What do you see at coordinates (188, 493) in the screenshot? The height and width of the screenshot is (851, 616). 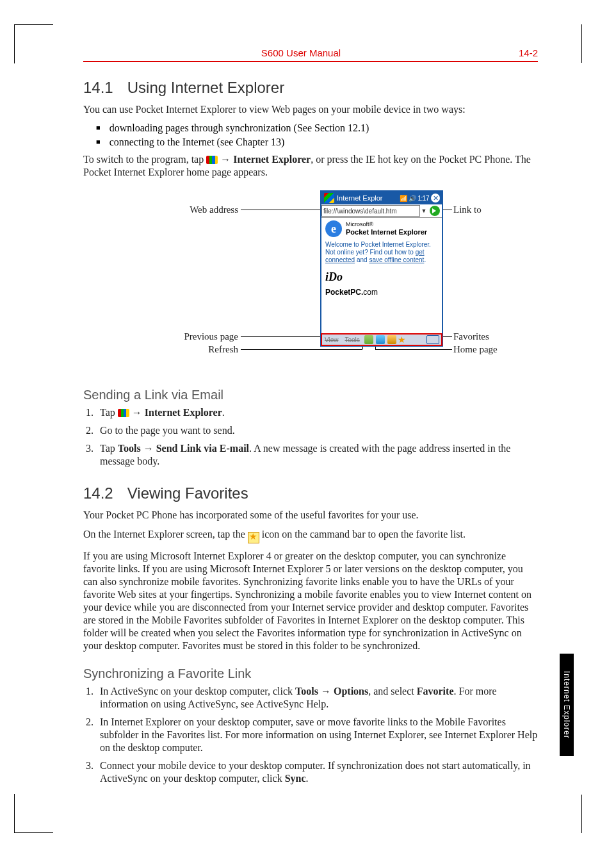 I see `section-title: Viewing Favorites` at bounding box center [188, 493].